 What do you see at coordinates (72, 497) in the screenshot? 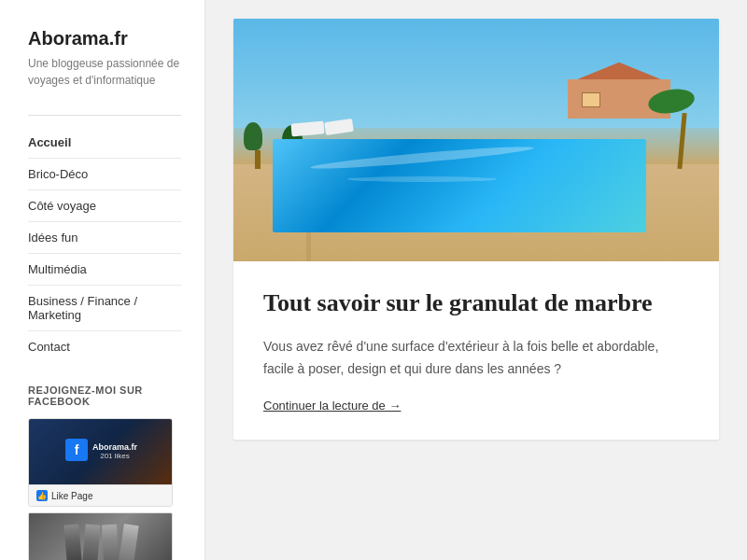
I see `fb-like-label: Like Page` at bounding box center [72, 497].